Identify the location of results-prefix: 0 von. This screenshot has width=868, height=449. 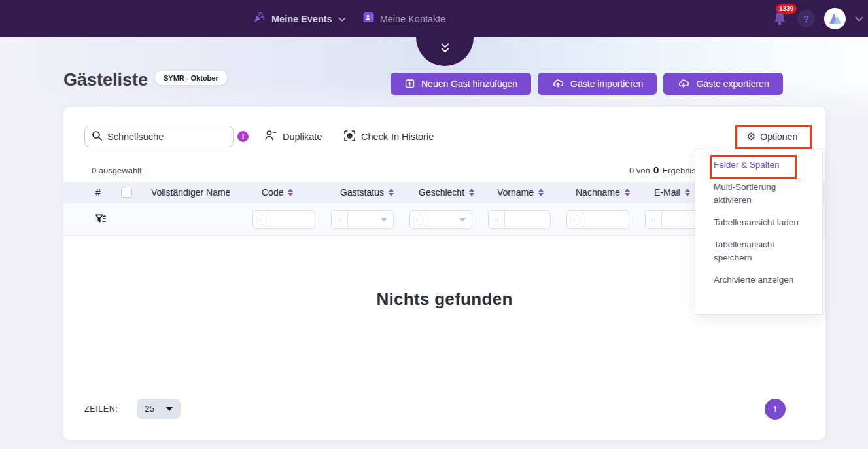
(640, 170).